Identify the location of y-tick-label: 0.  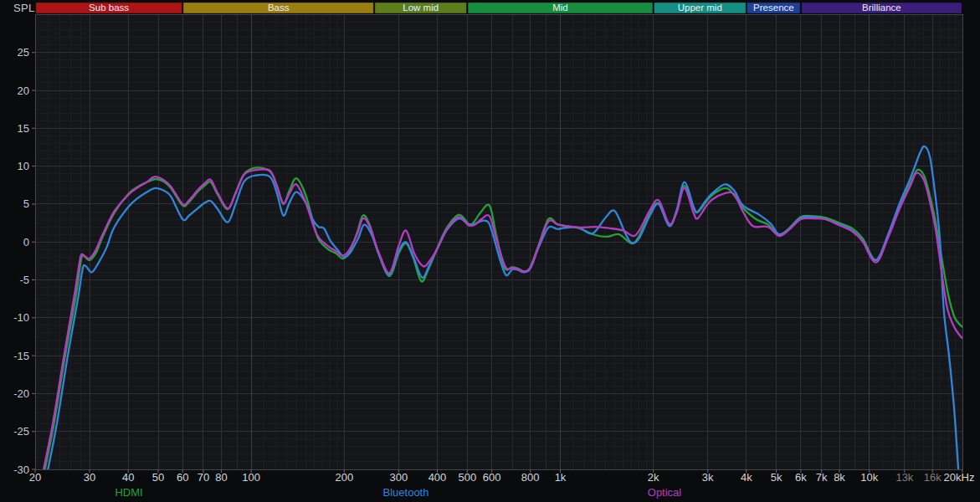
(27, 243).